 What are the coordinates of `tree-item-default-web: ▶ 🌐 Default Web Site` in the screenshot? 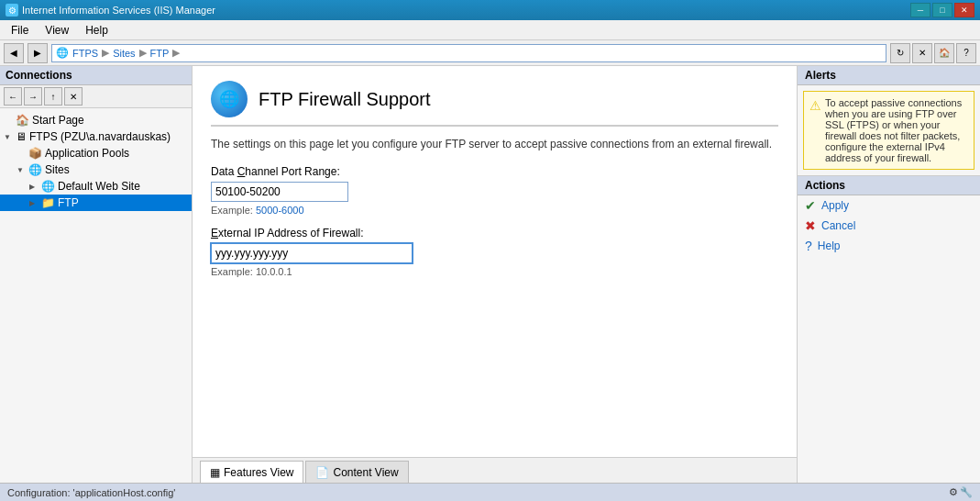 It's located at (95, 186).